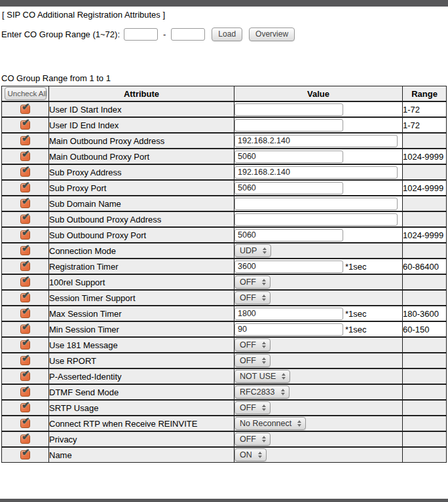 Image resolution: width=448 pixels, height=502 pixels. I want to click on range-label: 1024-9999, so click(424, 235).